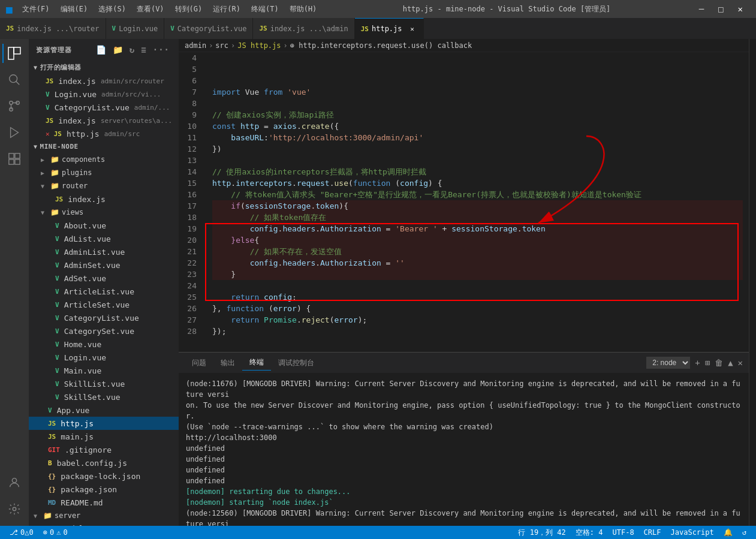 This screenshot has height=539, width=756. What do you see at coordinates (740, 9) in the screenshot?
I see `close-button: ✕` at bounding box center [740, 9].